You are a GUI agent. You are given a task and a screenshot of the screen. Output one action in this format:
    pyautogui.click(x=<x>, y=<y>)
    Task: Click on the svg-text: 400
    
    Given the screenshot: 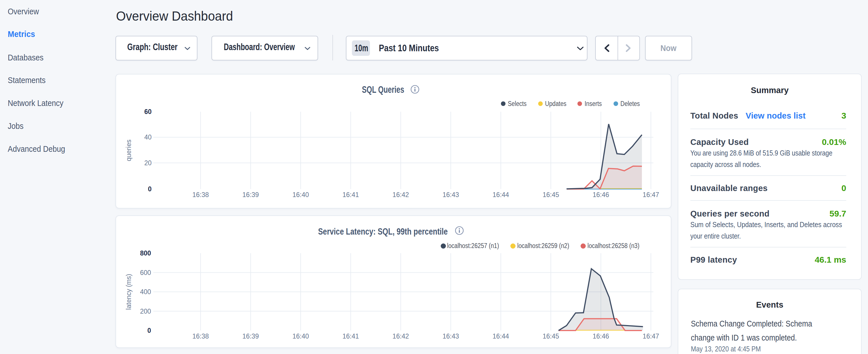 What is the action you would take?
    pyautogui.click(x=146, y=292)
    